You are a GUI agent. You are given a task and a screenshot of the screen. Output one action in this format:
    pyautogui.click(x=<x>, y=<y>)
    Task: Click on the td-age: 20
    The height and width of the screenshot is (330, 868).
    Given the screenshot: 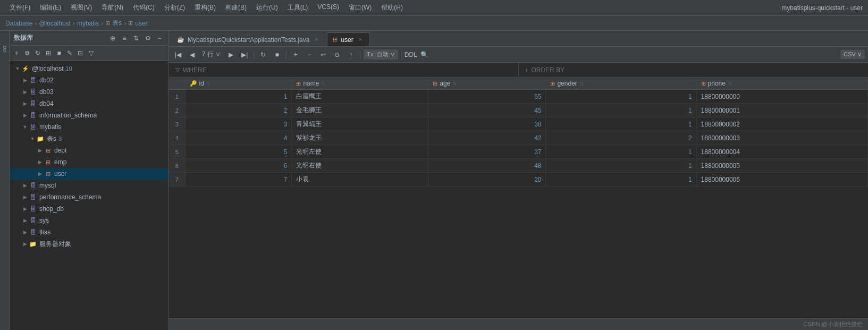 What is the action you would take?
    pyautogui.click(x=487, y=180)
    